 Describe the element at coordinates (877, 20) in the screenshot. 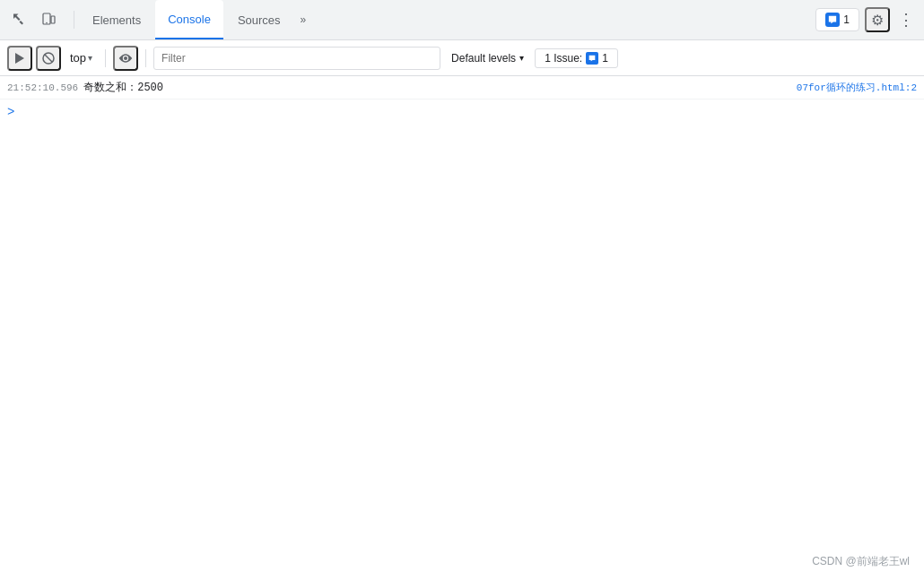

I see `settings-btn: ⚙` at that location.